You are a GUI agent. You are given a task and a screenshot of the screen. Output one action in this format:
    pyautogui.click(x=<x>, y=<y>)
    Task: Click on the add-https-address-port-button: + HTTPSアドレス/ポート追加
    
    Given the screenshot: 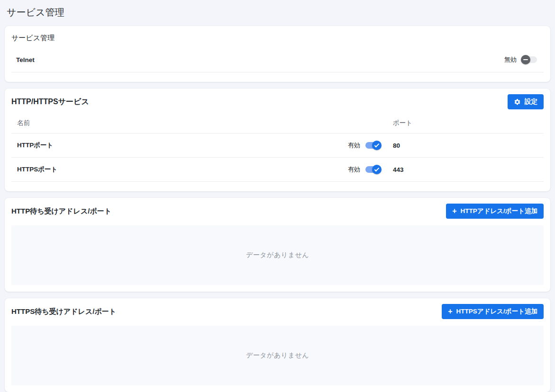 What is the action you would take?
    pyautogui.click(x=493, y=312)
    